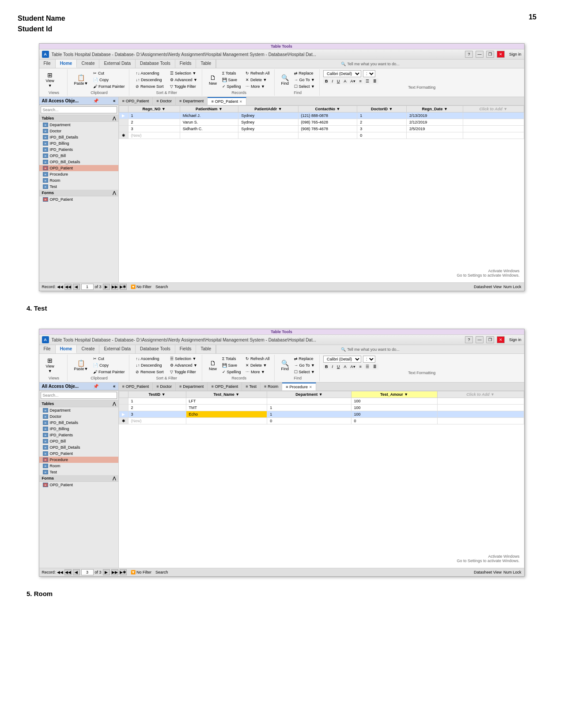  Describe the element at coordinates (435, 116) in the screenshot. I see `cell-regn-date-1: 2/13/2019` at that location.